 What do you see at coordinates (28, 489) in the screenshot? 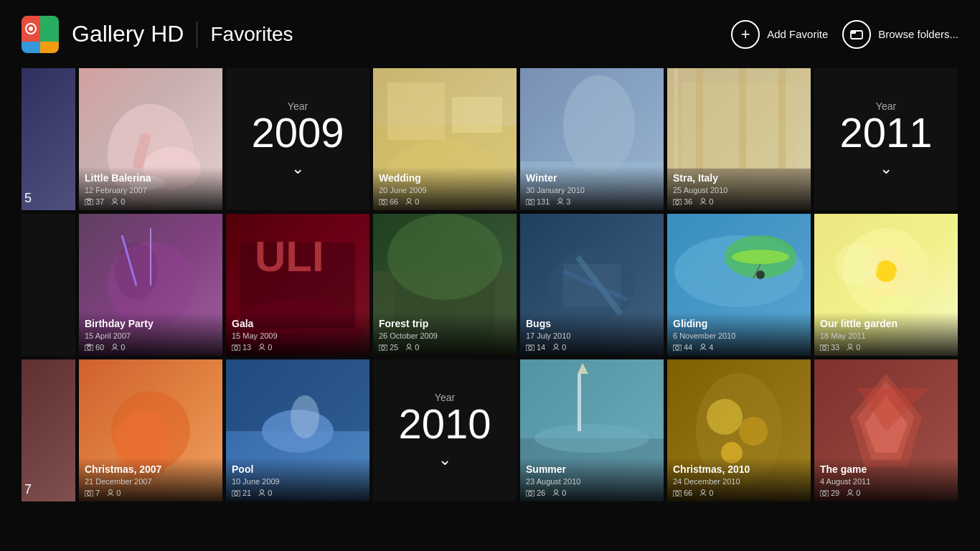
I see `partial-number-bottom: 7` at bounding box center [28, 489].